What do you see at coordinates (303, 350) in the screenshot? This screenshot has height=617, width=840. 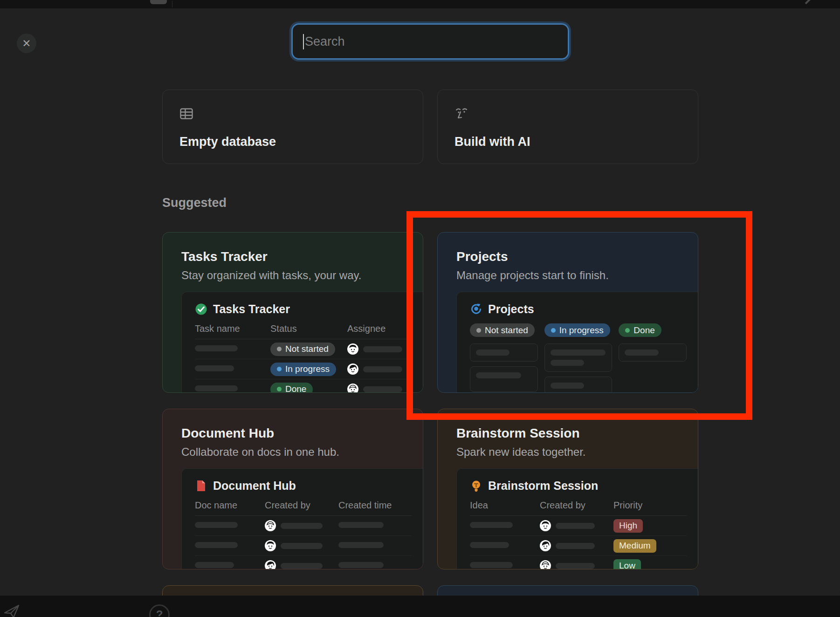 I see `status-badge: Not started` at bounding box center [303, 350].